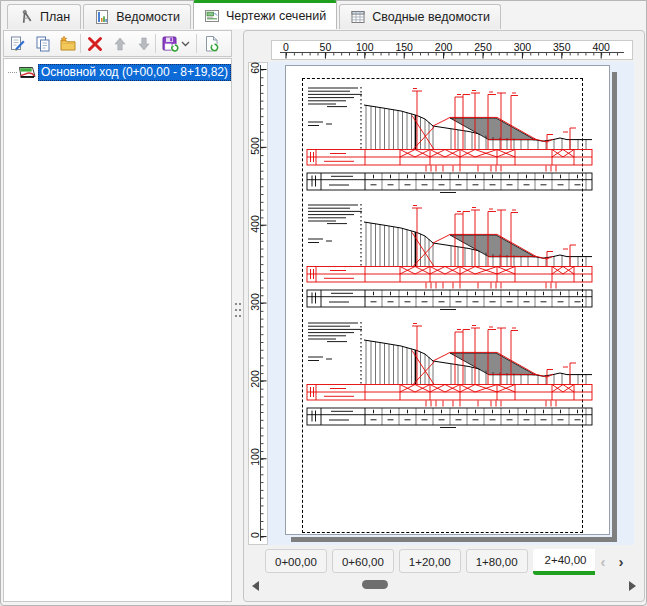 The image size is (647, 606). Describe the element at coordinates (430, 562) in the screenshot. I see `picket-tabbar: 0+00,000+60,001+20,001+80,002+40,003+00,…` at that location.